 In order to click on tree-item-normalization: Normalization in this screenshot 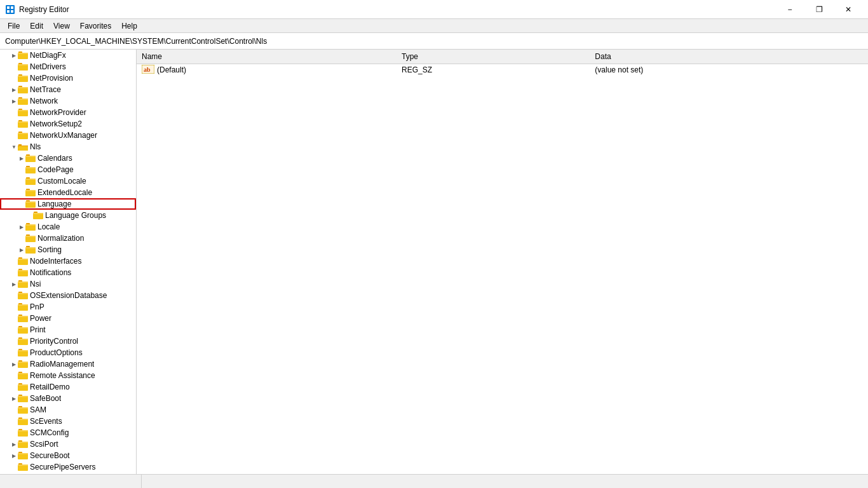, I will do `click(68, 238)`.